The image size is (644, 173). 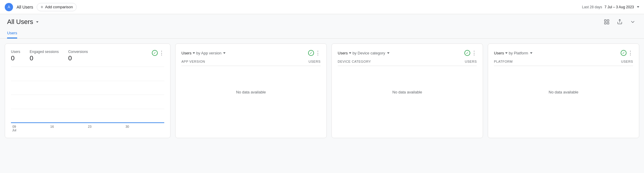 What do you see at coordinates (204, 53) in the screenshot?
I see `app-version-title: Users by App version` at bounding box center [204, 53].